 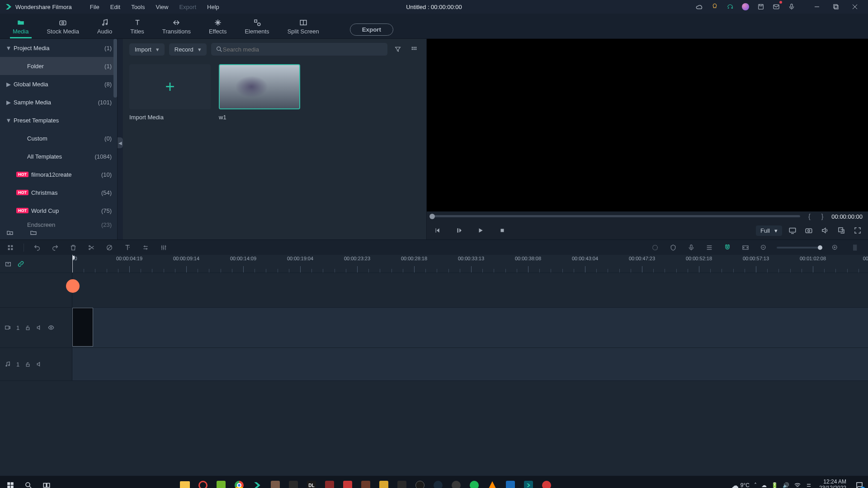 What do you see at coordinates (809, 485) in the screenshot?
I see `tray-language-icon` at bounding box center [809, 485].